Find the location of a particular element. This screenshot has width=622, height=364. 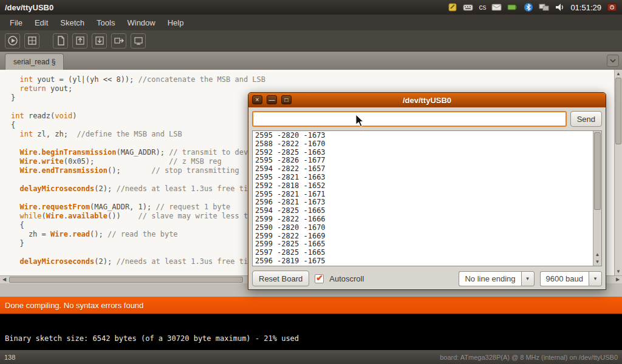

notes-icon is located at coordinates (452, 7).